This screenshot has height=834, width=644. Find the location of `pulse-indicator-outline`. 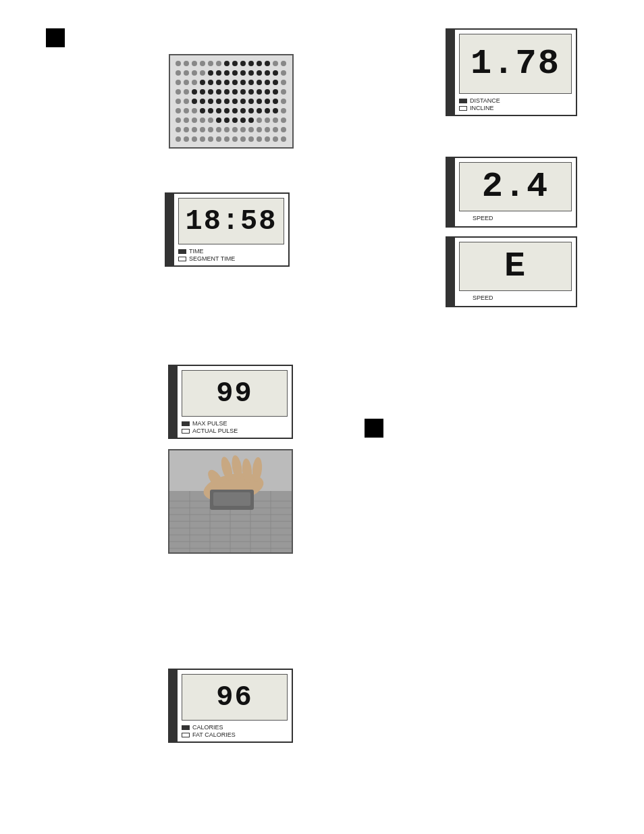

pulse-indicator-outline is located at coordinates (186, 431).